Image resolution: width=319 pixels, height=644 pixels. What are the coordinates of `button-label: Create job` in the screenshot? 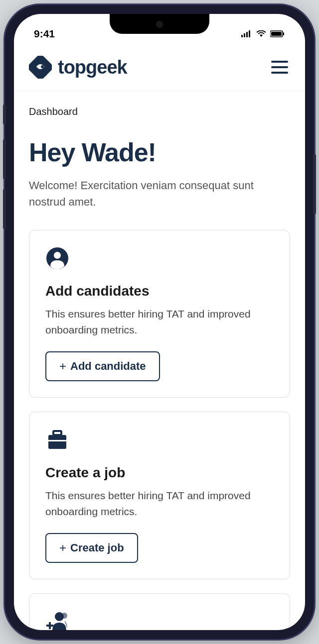 It's located at (97, 548).